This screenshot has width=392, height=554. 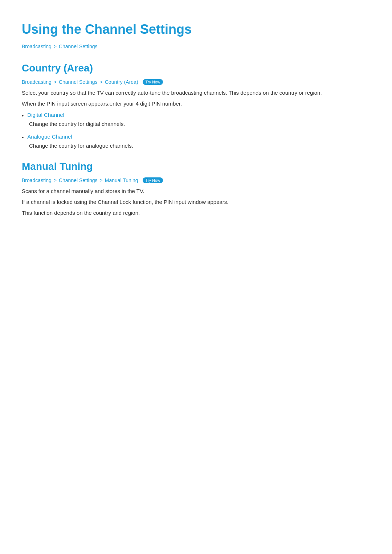 What do you see at coordinates (196, 167) in the screenshot?
I see `section-title-manual-tuning: Manual Tuning` at bounding box center [196, 167].